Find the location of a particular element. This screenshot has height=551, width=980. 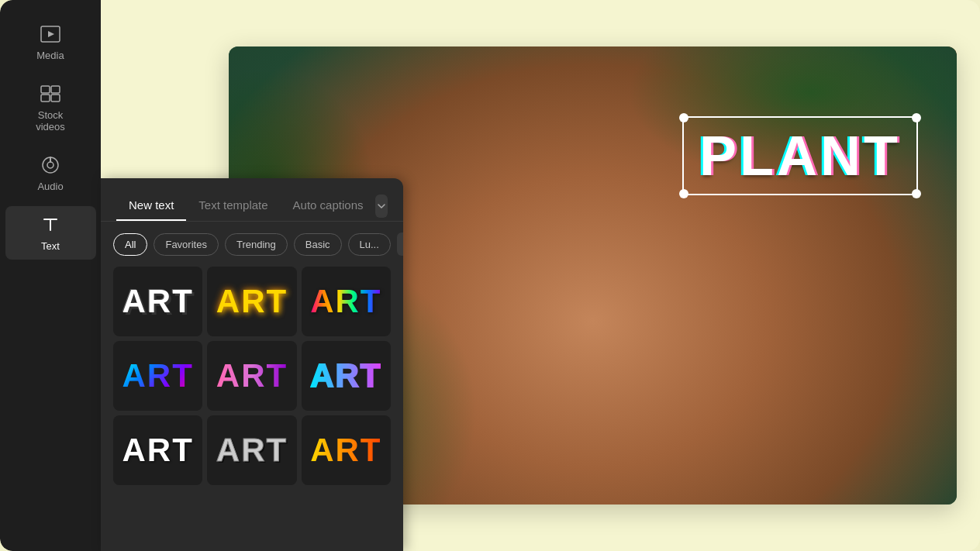

style-card-6: ART is located at coordinates (346, 376).